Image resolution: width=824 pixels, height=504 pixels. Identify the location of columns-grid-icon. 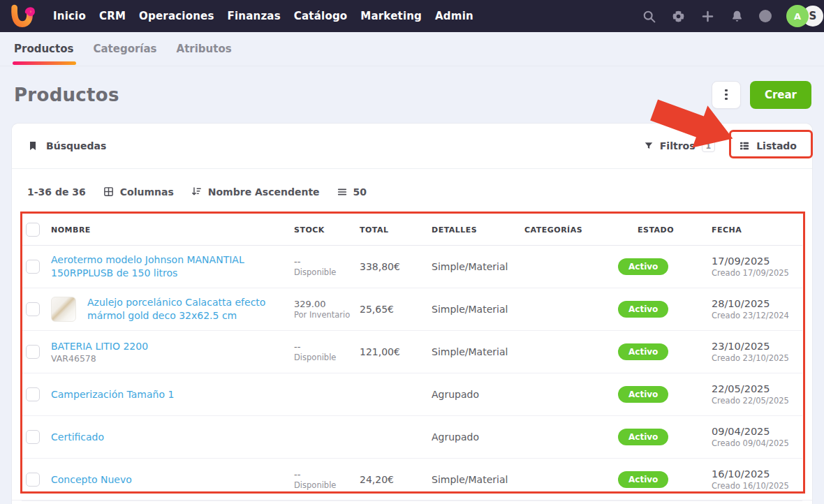
(109, 191).